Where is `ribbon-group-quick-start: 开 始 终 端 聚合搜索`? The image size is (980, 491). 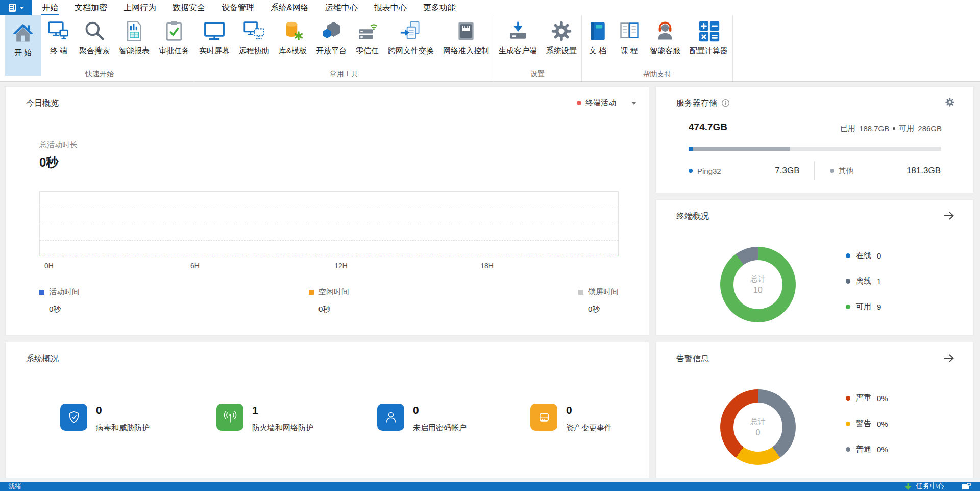
ribbon-group-quick-start: 开 始 终 端 聚合搜索 is located at coordinates (100, 48).